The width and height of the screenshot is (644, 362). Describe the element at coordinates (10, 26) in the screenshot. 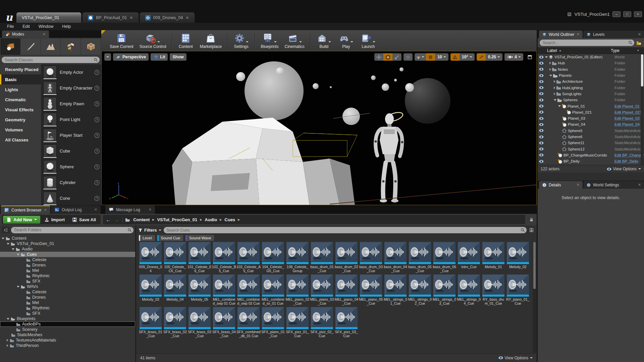

I see `menu-file: File` at that location.